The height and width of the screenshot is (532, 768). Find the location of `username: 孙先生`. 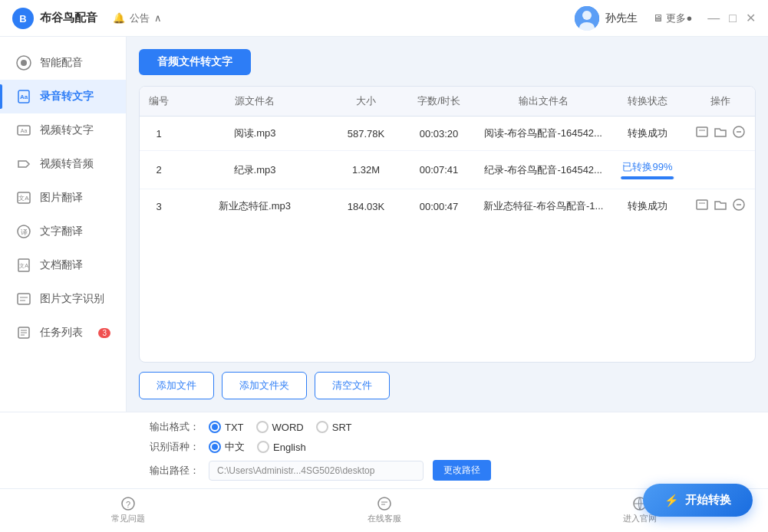

username: 孙先生 is located at coordinates (621, 18).